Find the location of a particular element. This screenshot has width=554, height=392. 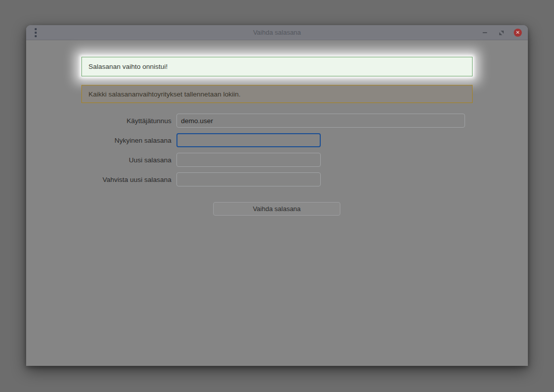

username-label: Käyttäjätunnus is located at coordinates (102, 121).